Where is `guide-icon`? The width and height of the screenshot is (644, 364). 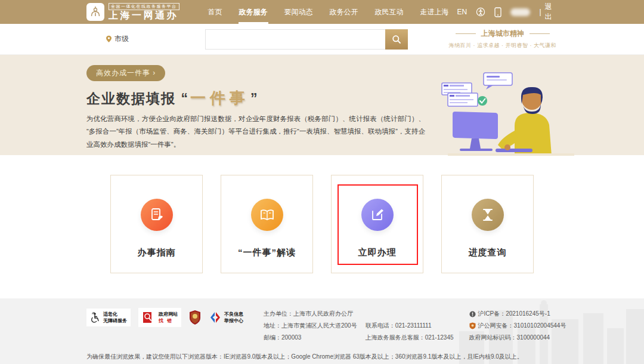 guide-icon is located at coordinates (157, 215).